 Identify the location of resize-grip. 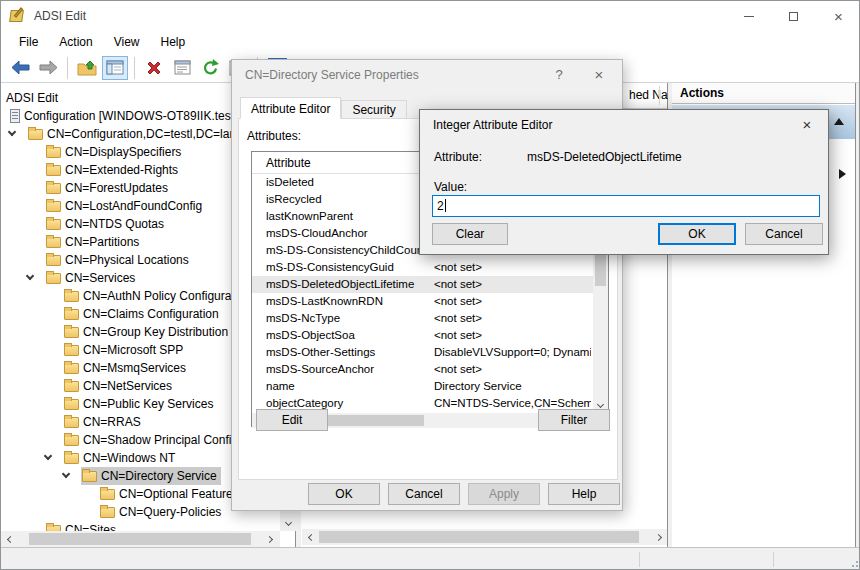
(857, 566).